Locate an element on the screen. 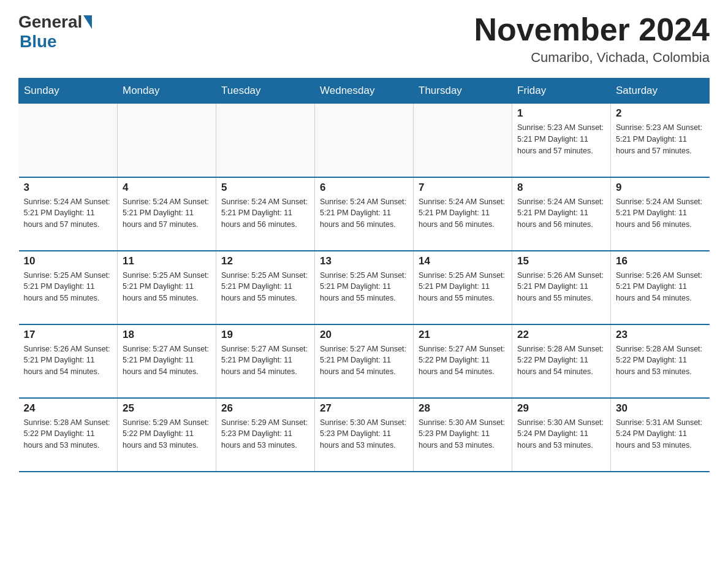 The image size is (728, 563). calendar-cell: 26Sunrise: 5:29 AM Sunset: 5:23 PM Dayli… is located at coordinates (266, 435).